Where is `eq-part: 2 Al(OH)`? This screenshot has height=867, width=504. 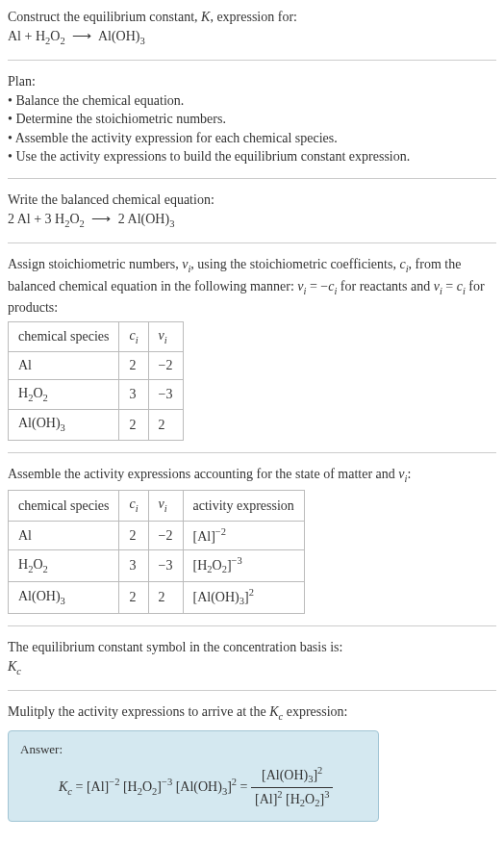
eq-part: 2 Al(OH) is located at coordinates (144, 219).